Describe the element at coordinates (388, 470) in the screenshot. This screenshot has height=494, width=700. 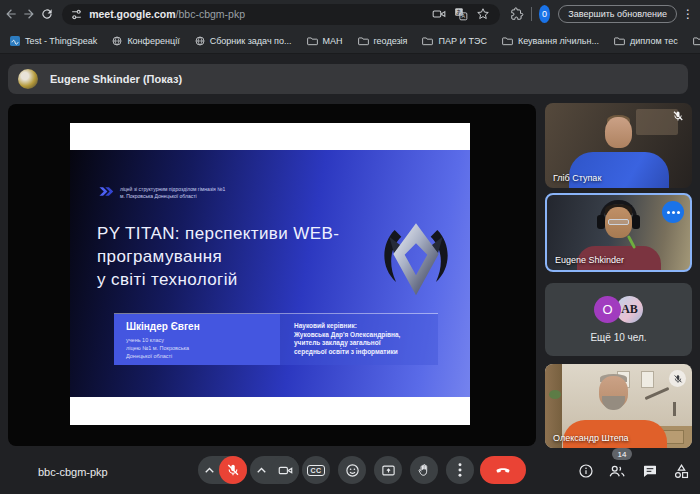
I see `present-screen-button` at that location.